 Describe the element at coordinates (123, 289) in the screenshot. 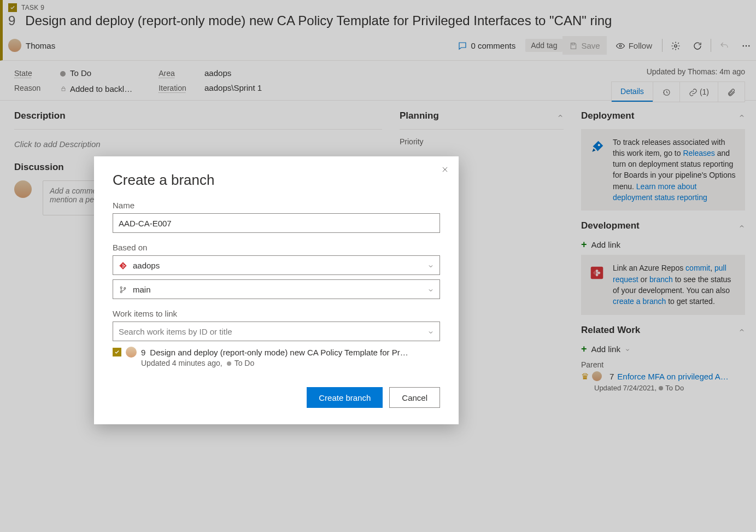

I see `branch-icon` at that location.